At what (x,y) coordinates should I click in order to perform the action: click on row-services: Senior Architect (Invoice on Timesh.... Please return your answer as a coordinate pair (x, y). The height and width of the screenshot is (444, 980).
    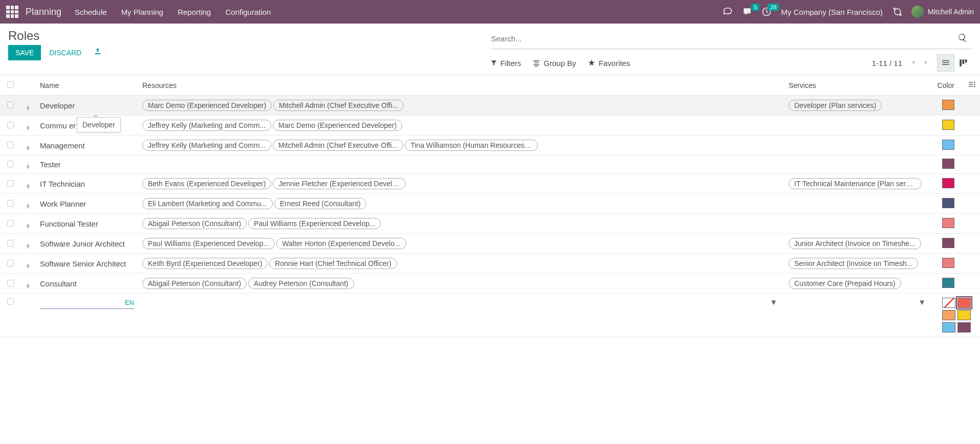
    Looking at the image, I should click on (859, 264).